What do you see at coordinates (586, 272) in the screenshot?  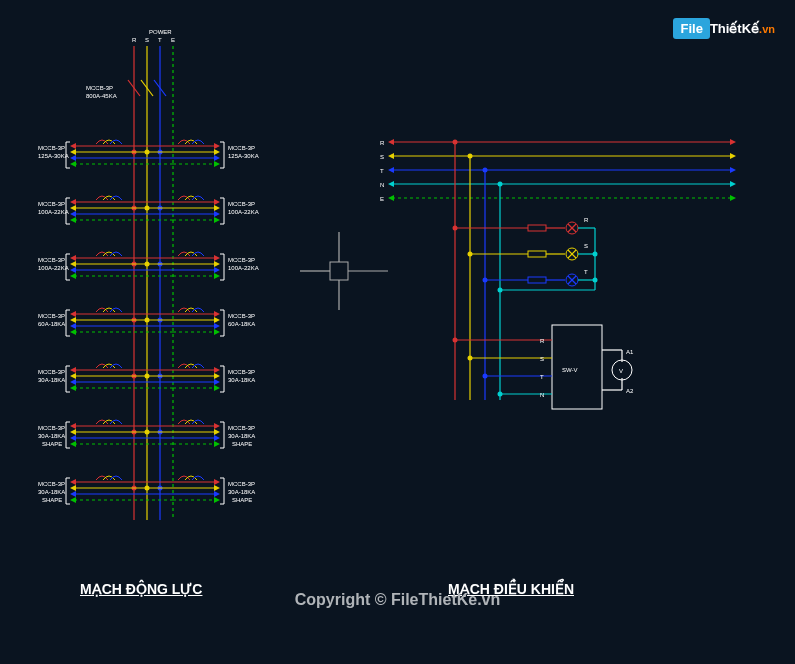 I see `lamp-label: T` at bounding box center [586, 272].